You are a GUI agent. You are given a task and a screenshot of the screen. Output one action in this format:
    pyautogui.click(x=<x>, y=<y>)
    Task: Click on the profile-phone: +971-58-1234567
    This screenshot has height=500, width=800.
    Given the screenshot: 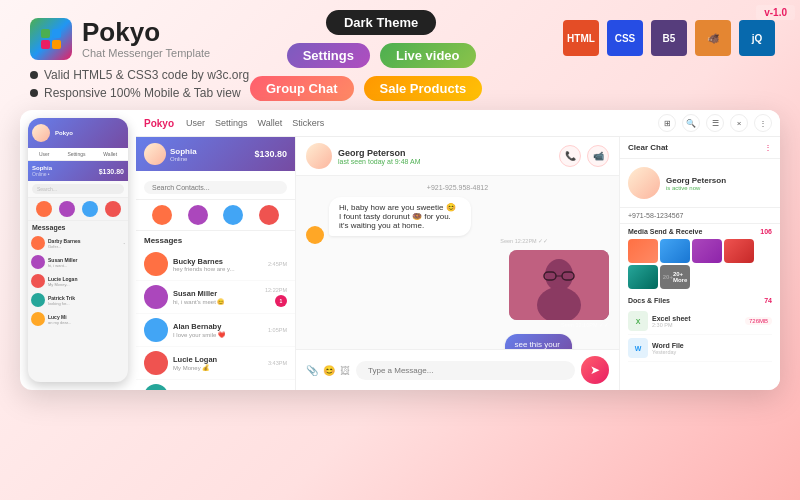 What is the action you would take?
    pyautogui.click(x=700, y=216)
    